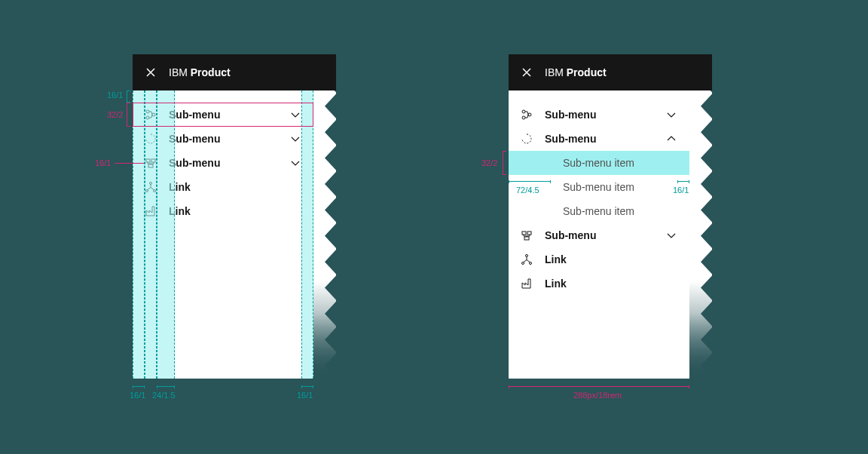 Image resolution: width=868 pixels, height=454 pixels. Describe the element at coordinates (166, 386) in the screenshot. I see `spec-bracket-gap` at that location.